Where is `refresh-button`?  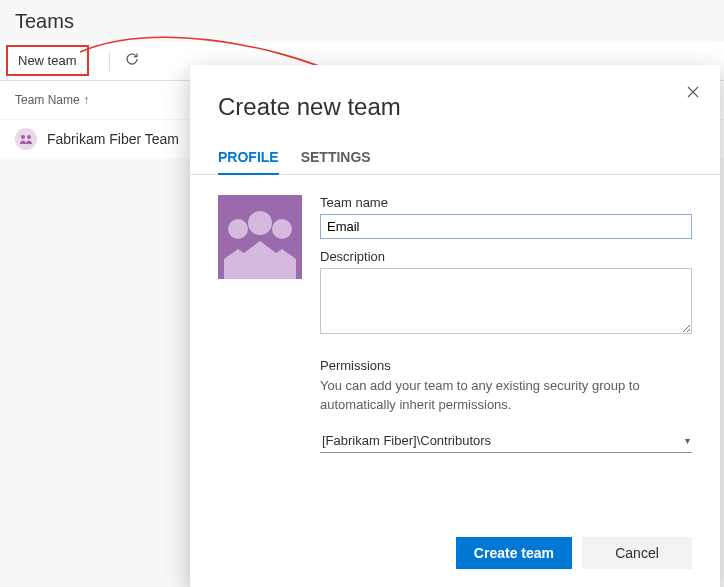 refresh-button is located at coordinates (132, 61).